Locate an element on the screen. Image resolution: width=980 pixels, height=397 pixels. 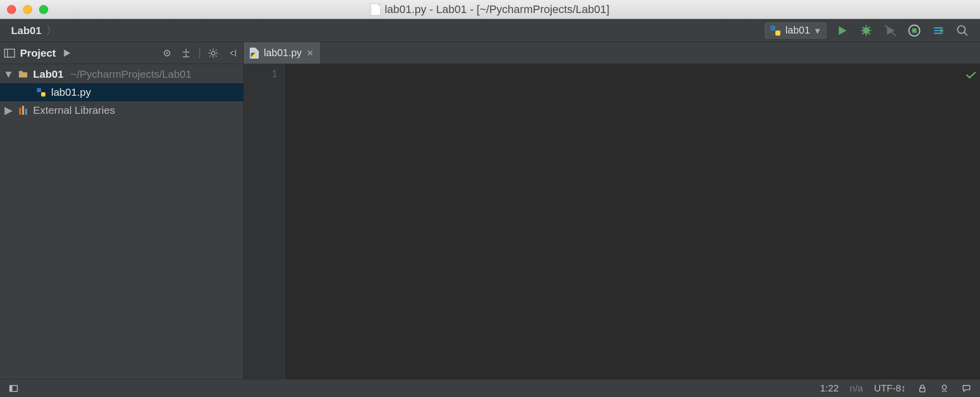
navigation-bar: Lab01 〉 lab01 ▾ is located at coordinates (490, 31).